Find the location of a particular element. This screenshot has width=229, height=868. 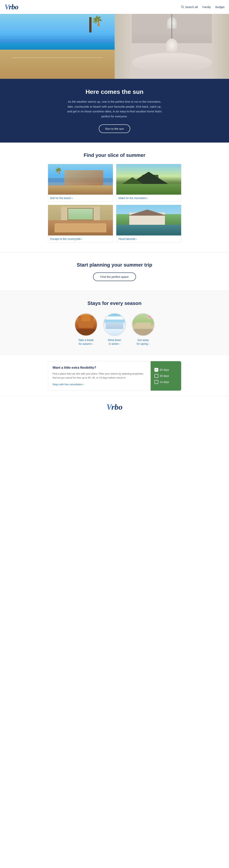

autumn-season-item: 🍂 Take a breakfor autumn › is located at coordinates (86, 330).